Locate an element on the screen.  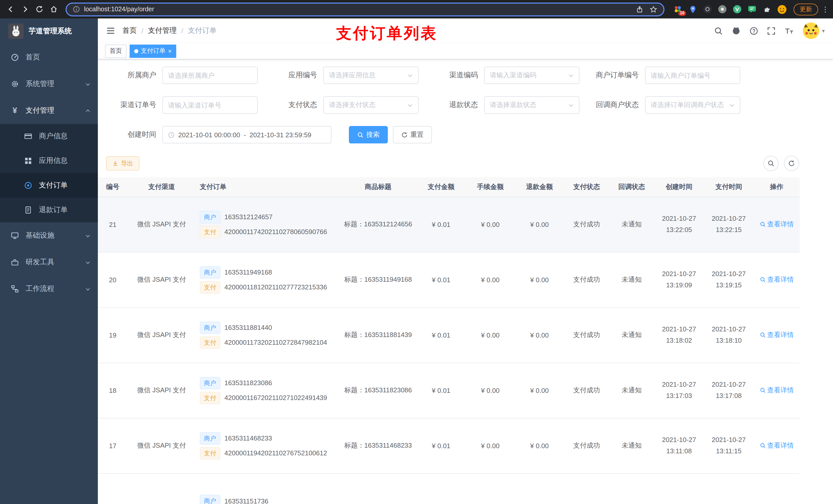
refund-status-select: 请选择退款状态 is located at coordinates (532, 105).